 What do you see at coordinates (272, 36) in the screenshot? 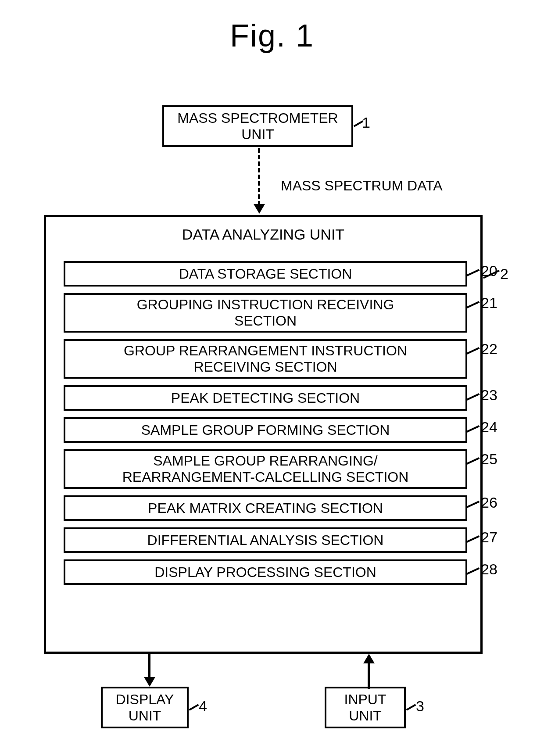
I see `figure-title: Fig. 1` at bounding box center [272, 36].